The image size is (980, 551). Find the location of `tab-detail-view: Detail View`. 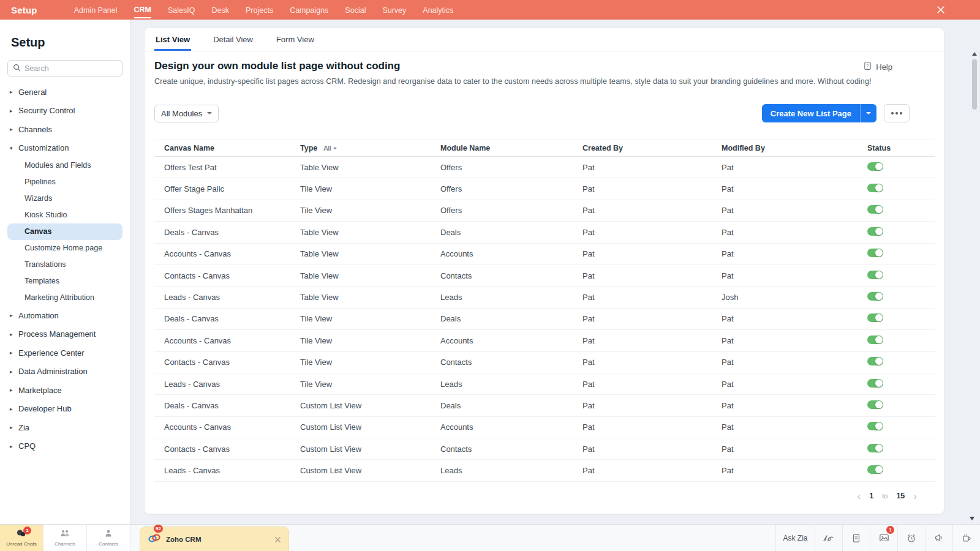

tab-detail-view: Detail View is located at coordinates (233, 43).